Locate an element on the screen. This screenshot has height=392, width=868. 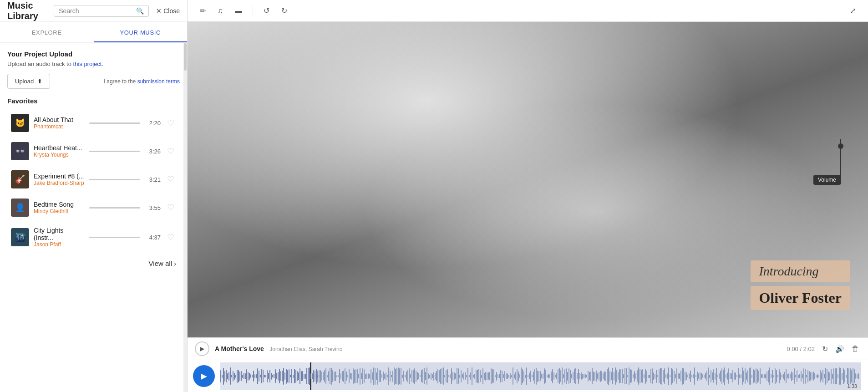
view-all-row: View all › is located at coordinates (94, 262).